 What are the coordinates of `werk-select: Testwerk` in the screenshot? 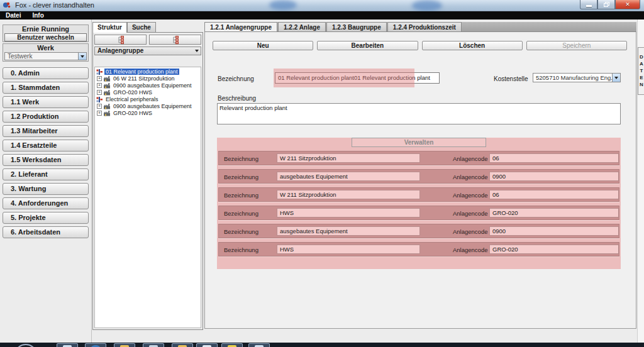 It's located at (45, 57).